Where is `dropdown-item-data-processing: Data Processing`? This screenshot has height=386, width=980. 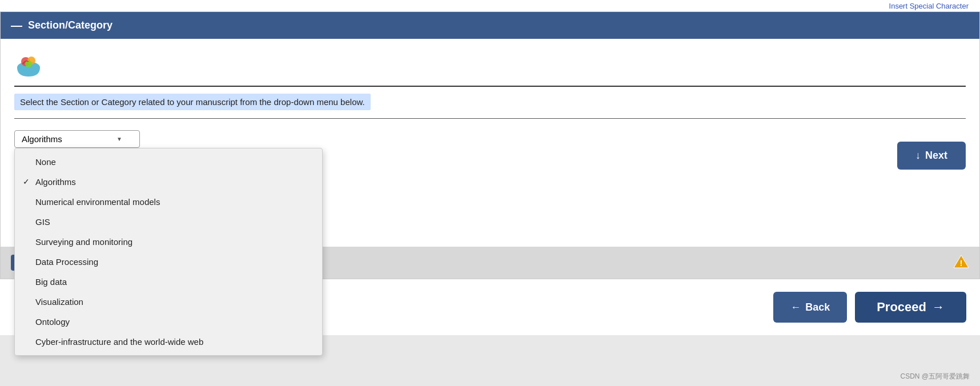
dropdown-item-data-processing: Data Processing is located at coordinates (168, 262).